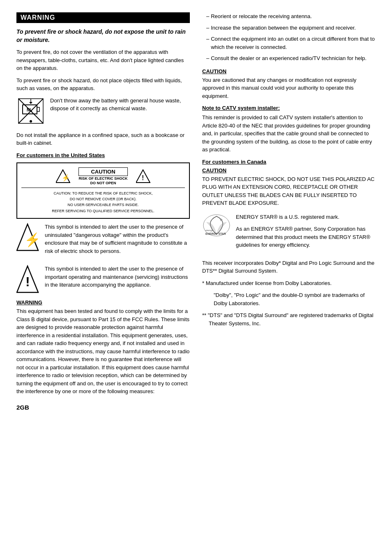 The image size is (392, 556). Describe the element at coordinates (103, 181) in the screenshot. I see `caution-box-subtitle: RISK OF ELECTRIC SHOCK DO NOT OPEN` at that location.